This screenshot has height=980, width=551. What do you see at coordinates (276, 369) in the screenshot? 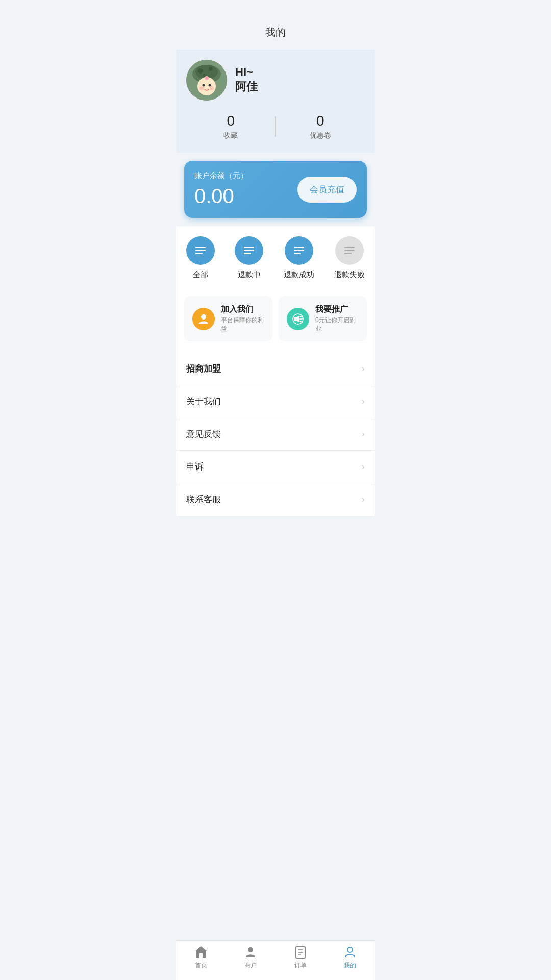
I see `menu-item-franchise: 招商加盟 ›` at bounding box center [276, 369].